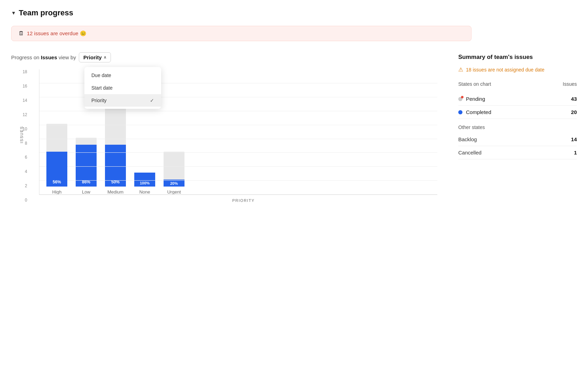 This screenshot has height=371, width=588. I want to click on bar-group-low: 86% Low, so click(86, 166).